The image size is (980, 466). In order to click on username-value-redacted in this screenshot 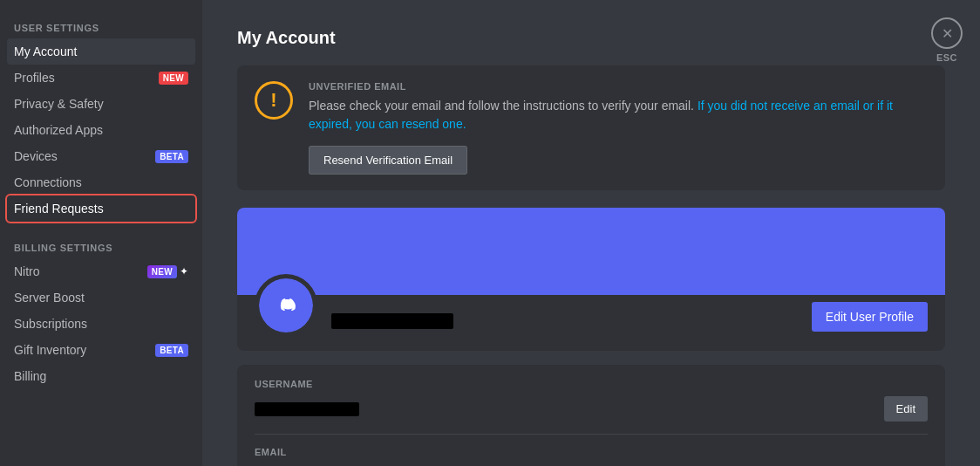, I will do `click(307, 409)`.